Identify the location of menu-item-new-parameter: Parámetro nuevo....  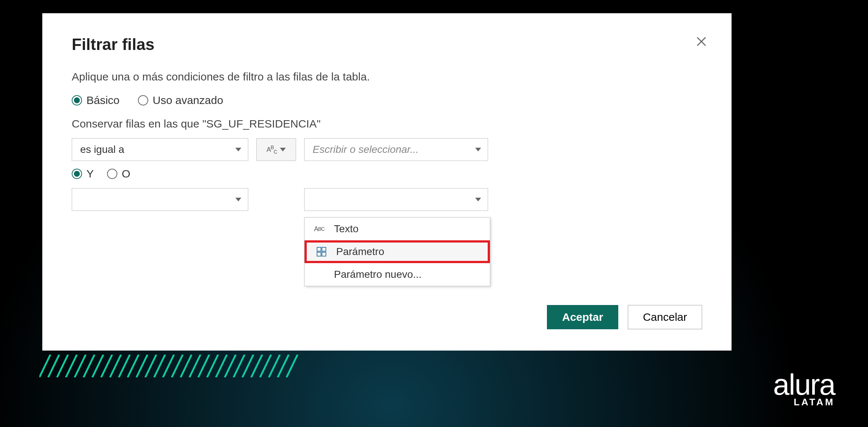
(397, 274).